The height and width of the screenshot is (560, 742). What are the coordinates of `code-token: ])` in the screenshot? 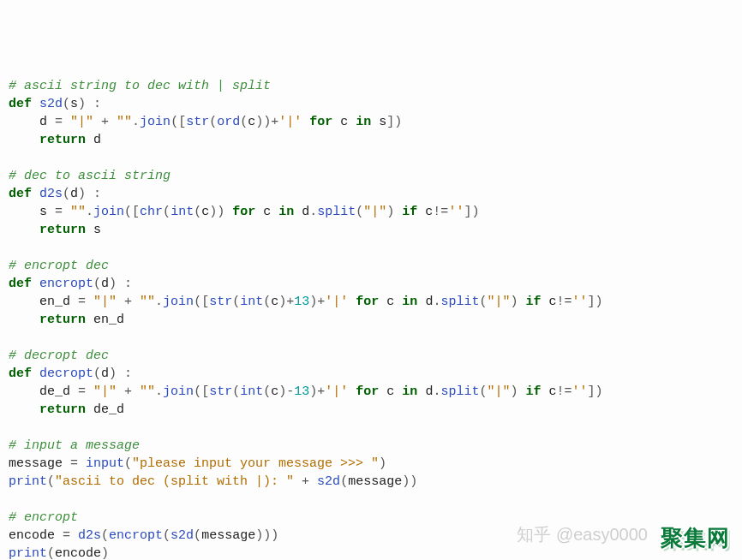 It's located at (394, 122).